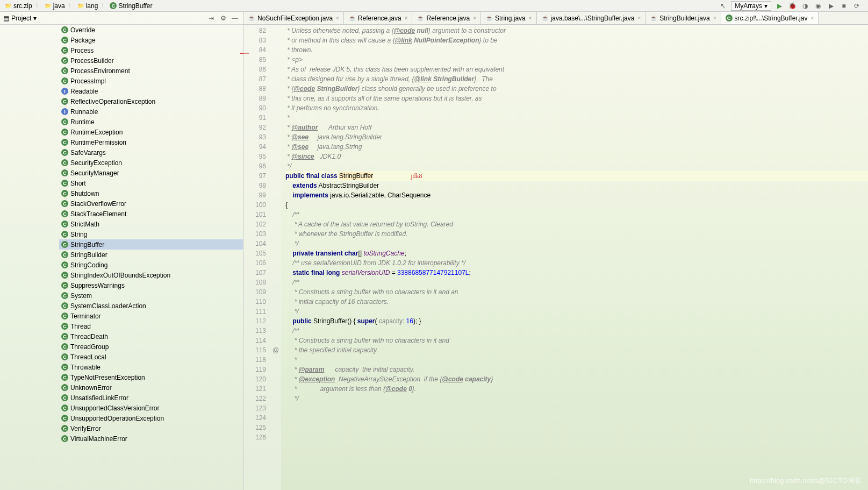 The width and height of the screenshot is (868, 490). What do you see at coordinates (151, 194) in the screenshot?
I see `tree-item: CShutdown` at bounding box center [151, 194].